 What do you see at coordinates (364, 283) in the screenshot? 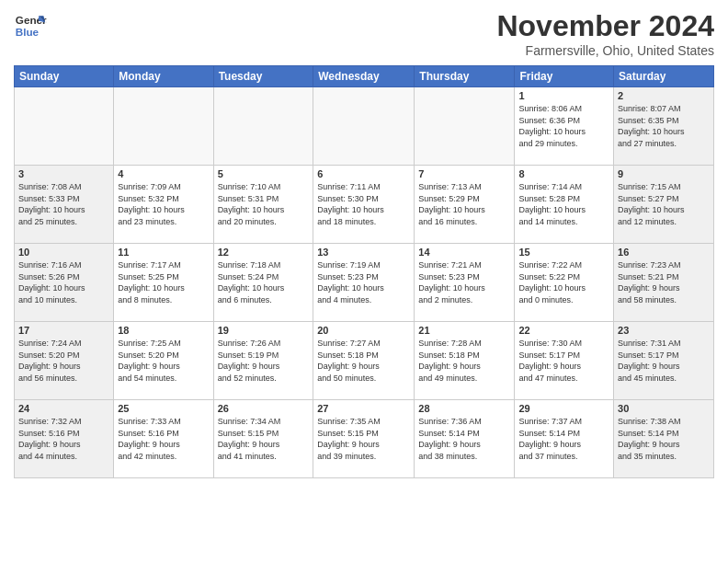
I see `week-row-2: 10Sunrise: 7:16 AM Sunset: 5:26 PM Dayli…` at bounding box center [364, 283].